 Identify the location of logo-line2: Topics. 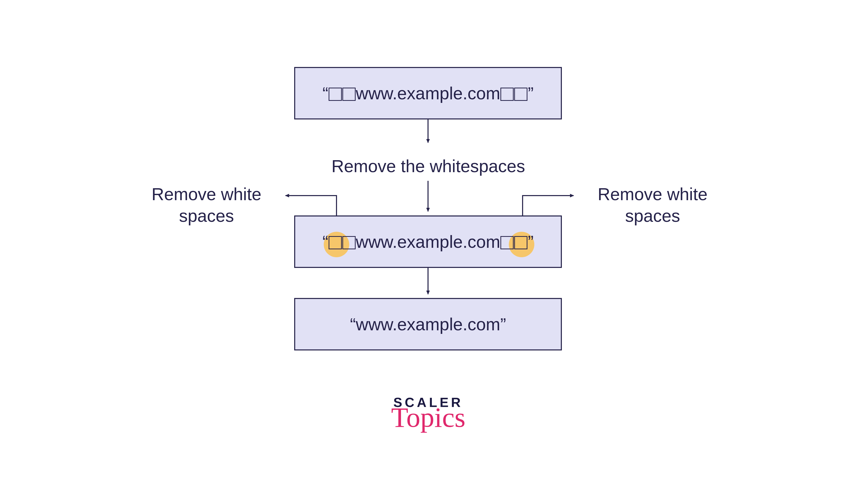
(428, 417).